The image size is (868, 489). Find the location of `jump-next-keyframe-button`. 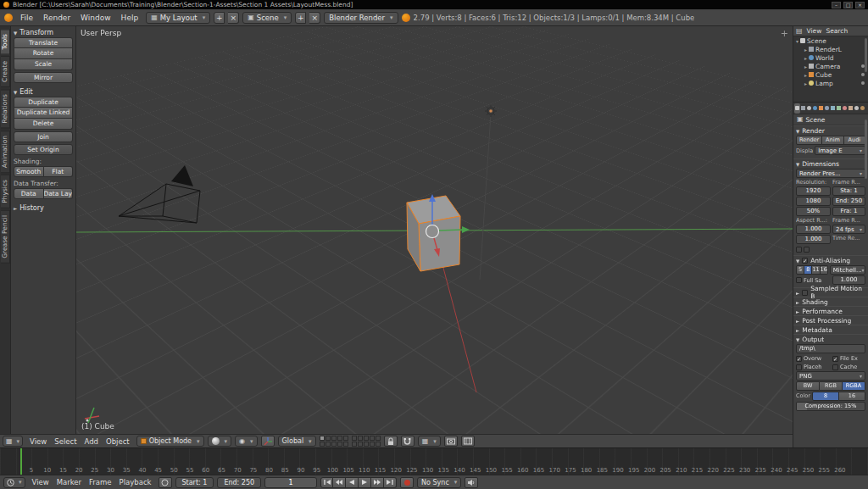

jump-next-keyframe-button is located at coordinates (378, 483).